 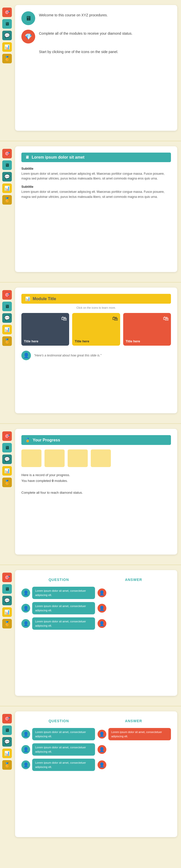 What do you see at coordinates (96, 608) in the screenshot?
I see `qa1-row-2: 👤 Lorem ipsum dolor sit amet, consectetu…` at bounding box center [96, 608].